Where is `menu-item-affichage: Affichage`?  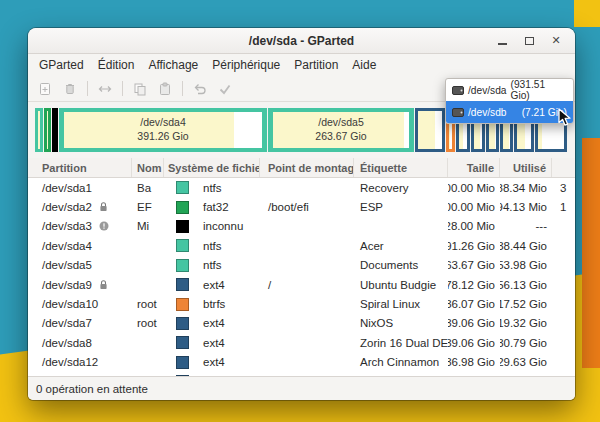 menu-item-affichage: Affichage is located at coordinates (173, 65).